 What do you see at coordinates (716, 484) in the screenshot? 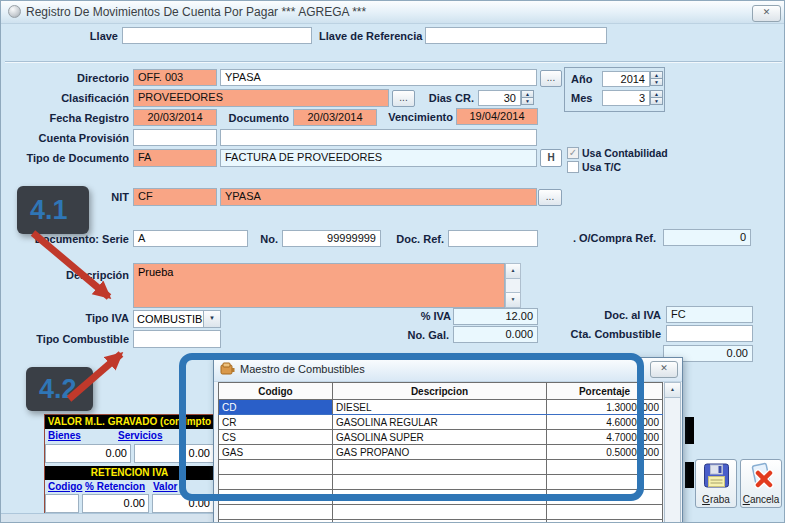
I see `graba-button: Graba` at bounding box center [716, 484].